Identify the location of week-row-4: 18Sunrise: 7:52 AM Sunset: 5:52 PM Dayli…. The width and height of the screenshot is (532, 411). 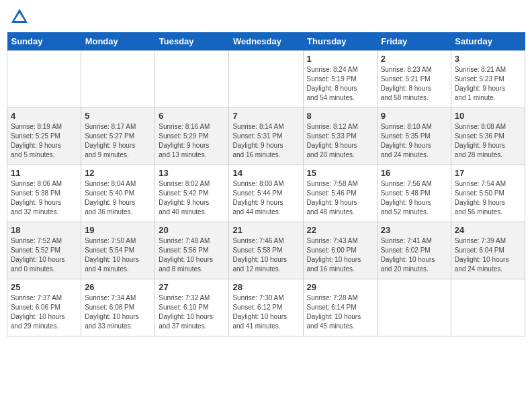
(266, 251).